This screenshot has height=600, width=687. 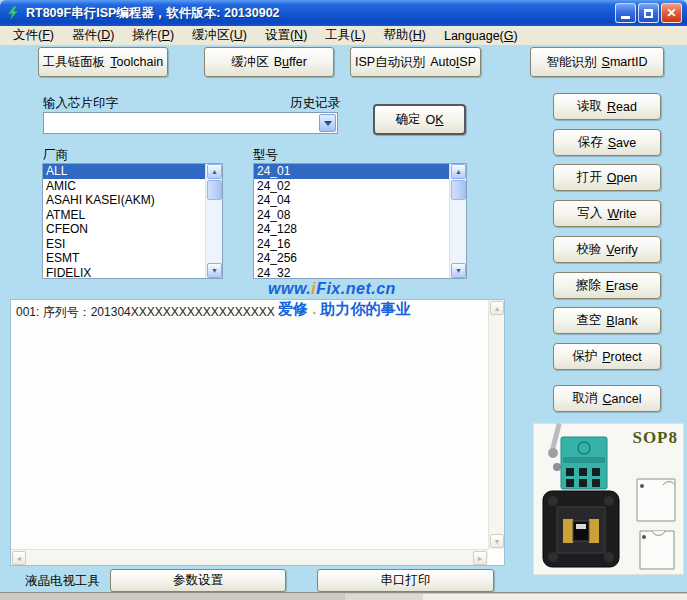 What do you see at coordinates (344, 310) in the screenshot?
I see `watermark-slogan: 爱修 . 助力你的事业` at bounding box center [344, 310].